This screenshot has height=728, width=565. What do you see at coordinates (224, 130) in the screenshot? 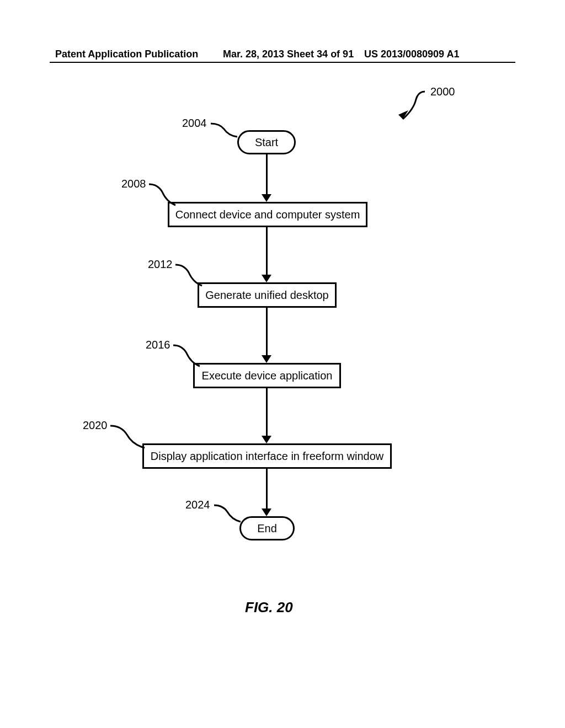
I see `leader-start` at bounding box center [224, 130].